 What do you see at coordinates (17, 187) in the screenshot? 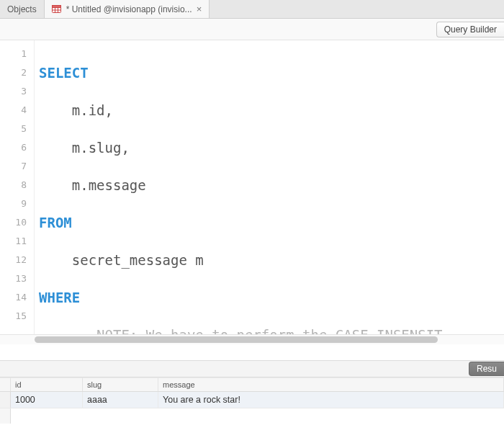
I see `line-gutter: 123456789101112131415` at bounding box center [17, 187].